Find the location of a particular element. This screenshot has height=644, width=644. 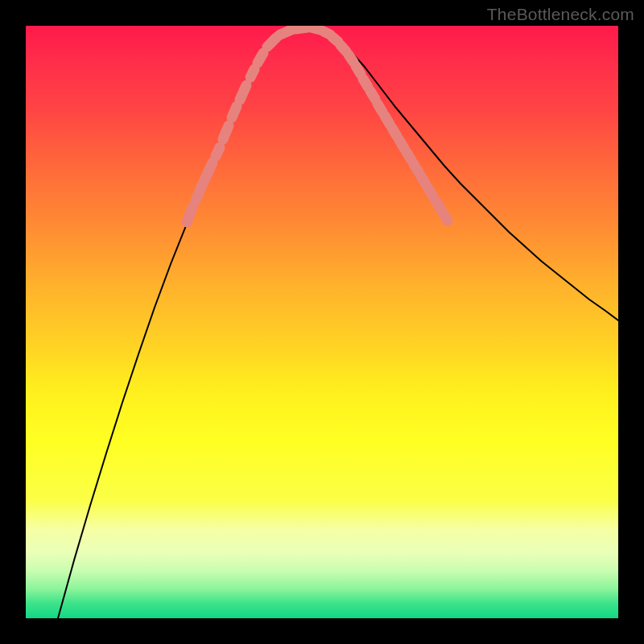

watermark-text: TheBottleneck.com is located at coordinates (560, 14).